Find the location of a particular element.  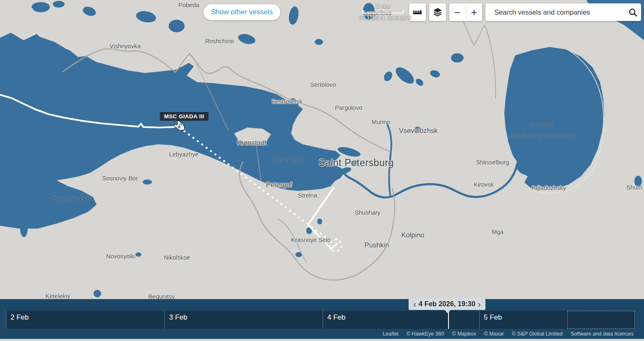

attribution-link: © Mapbox is located at coordinates (464, 334).